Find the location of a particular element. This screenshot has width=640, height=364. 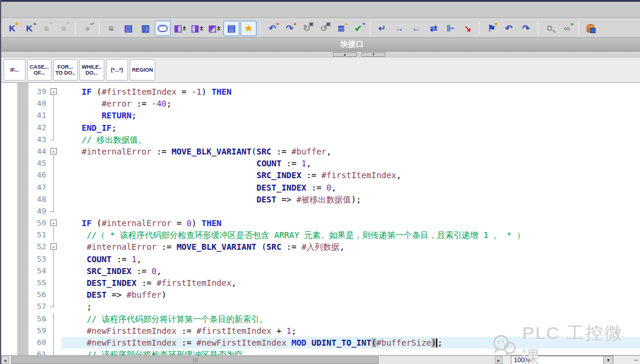

collapse-instructions-icon: ◨± is located at coordinates (197, 28).